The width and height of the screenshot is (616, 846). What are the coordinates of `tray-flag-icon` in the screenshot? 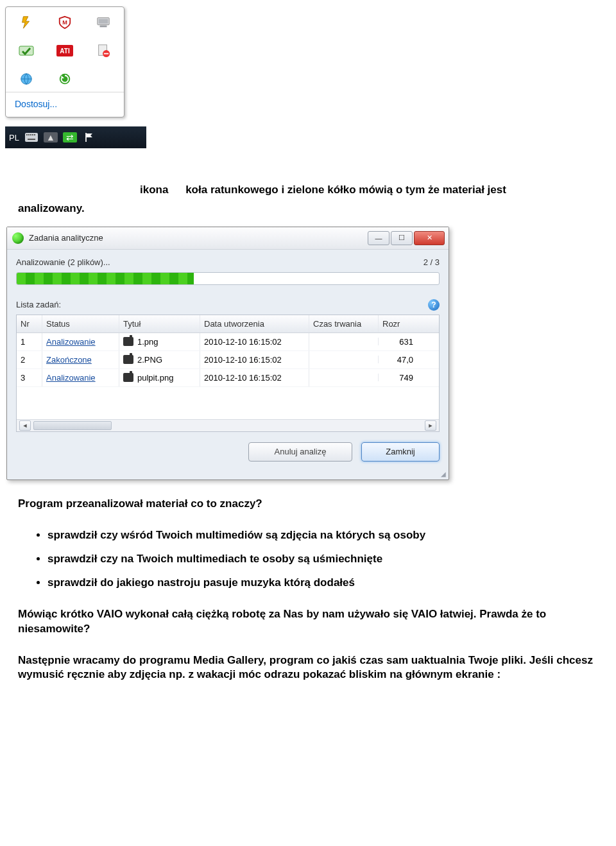 It's located at (89, 137).